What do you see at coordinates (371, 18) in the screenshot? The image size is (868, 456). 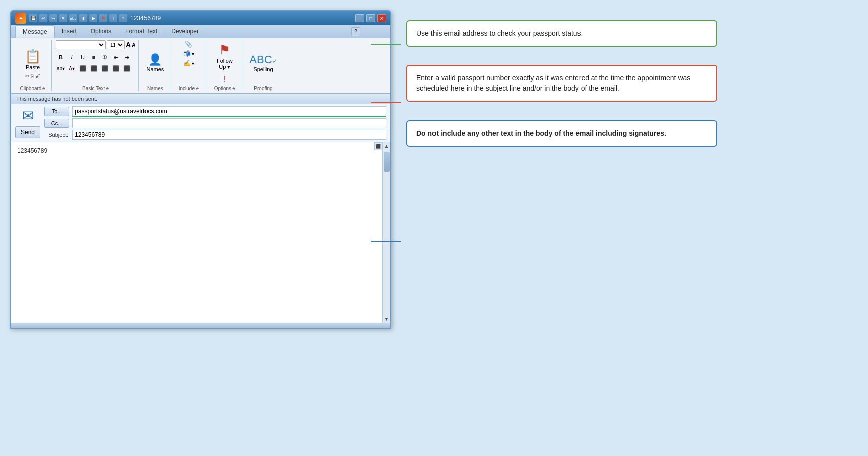 I see `window-controls: — □ ✕` at bounding box center [371, 18].